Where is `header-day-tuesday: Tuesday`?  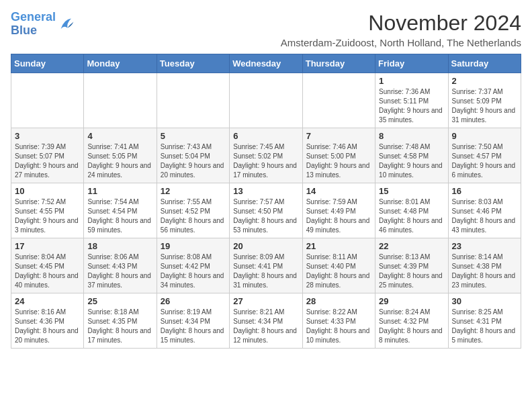
header-day-tuesday: Tuesday is located at coordinates (193, 64).